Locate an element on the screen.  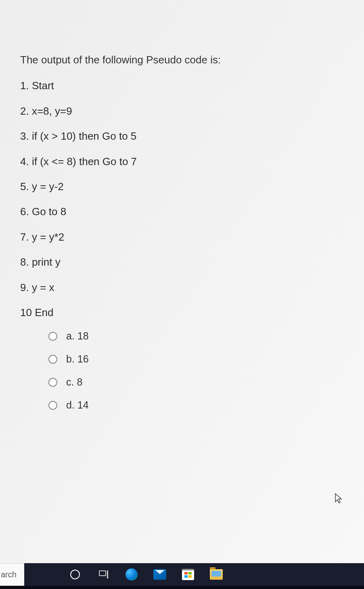
code-line: 8. print y is located at coordinates (184, 262).